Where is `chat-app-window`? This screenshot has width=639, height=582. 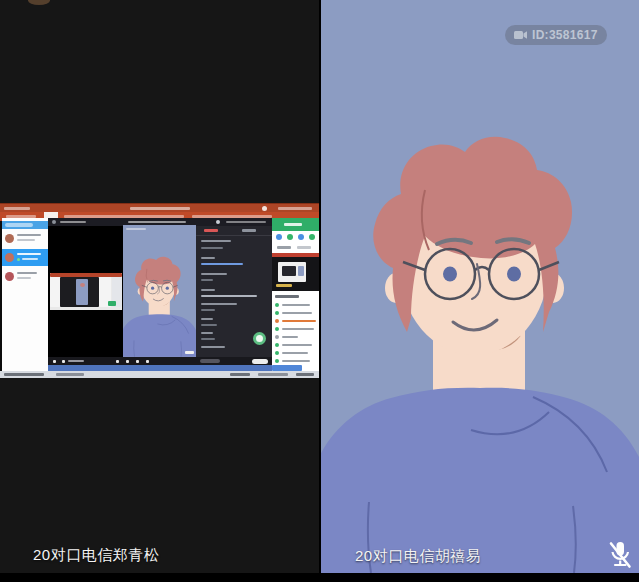 chat-app-window is located at coordinates (25, 296).